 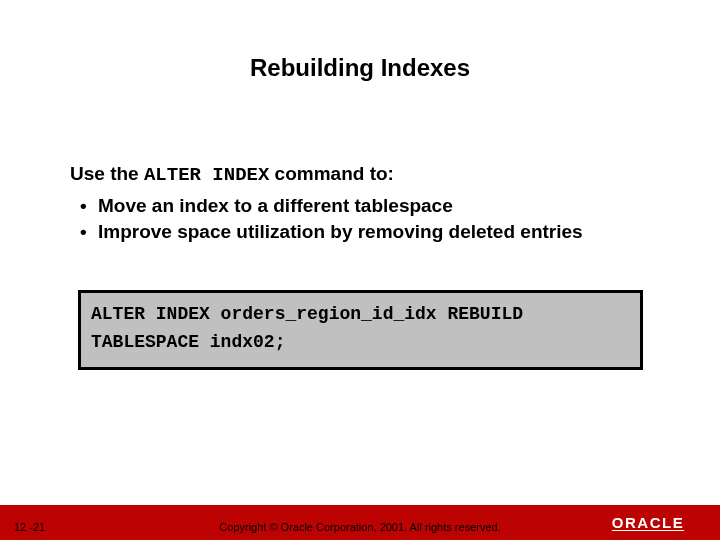 I want to click on lead-pre: Use the, so click(x=107, y=174).